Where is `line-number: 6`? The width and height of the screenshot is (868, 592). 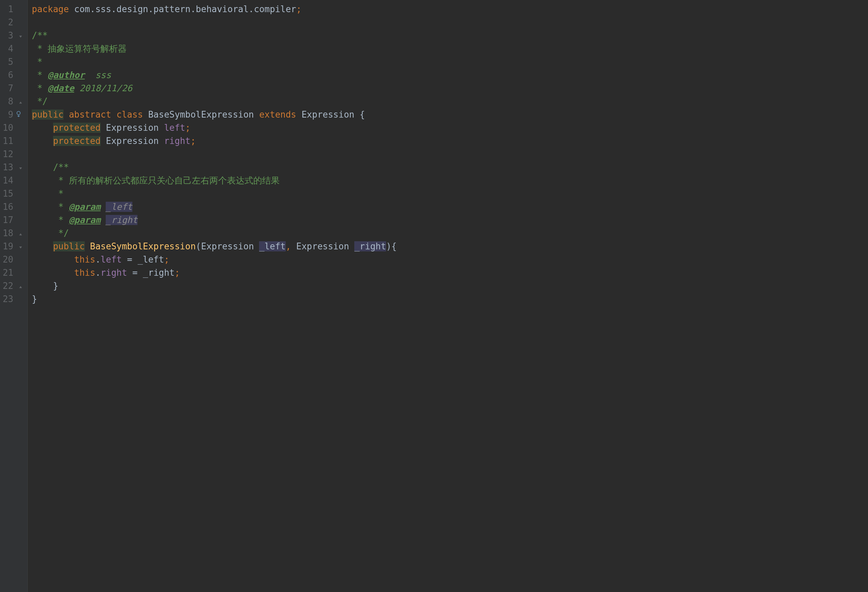
line-number: 6 is located at coordinates (13, 75).